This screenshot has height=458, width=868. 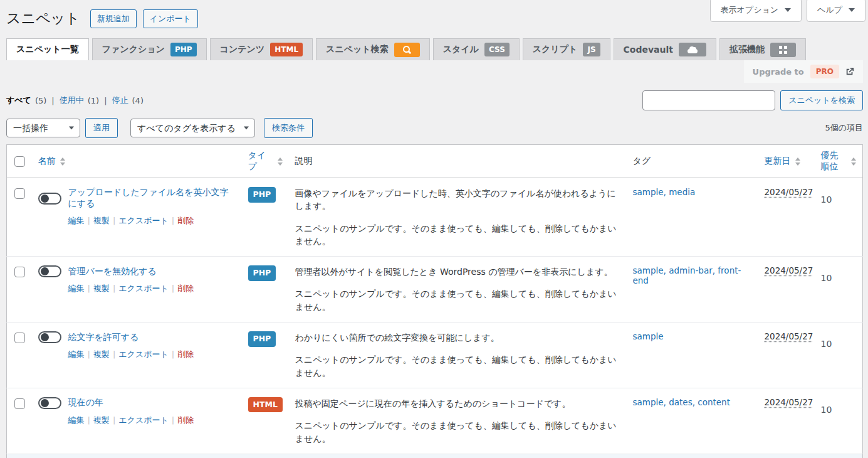 I want to click on upgrade-to-pro-link: Upgrade to PRO, so click(x=803, y=72).